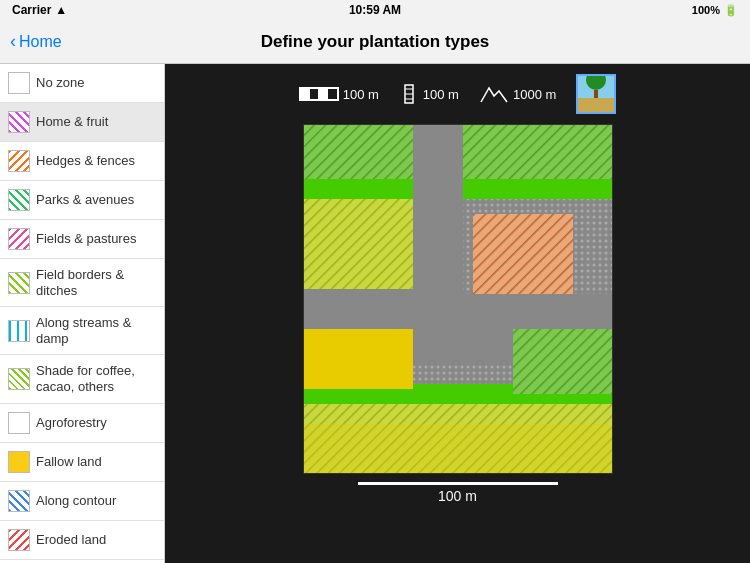 The image size is (750, 563). Describe the element at coordinates (19, 462) in the screenshot. I see `swatch-fallow` at that location.